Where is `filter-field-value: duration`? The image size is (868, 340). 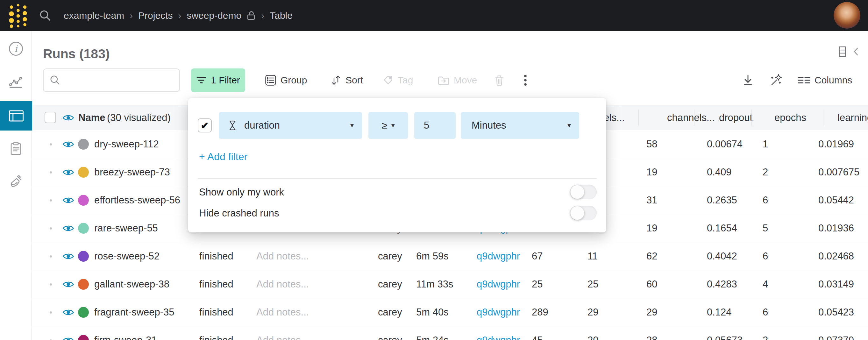 filter-field-value: duration is located at coordinates (262, 125).